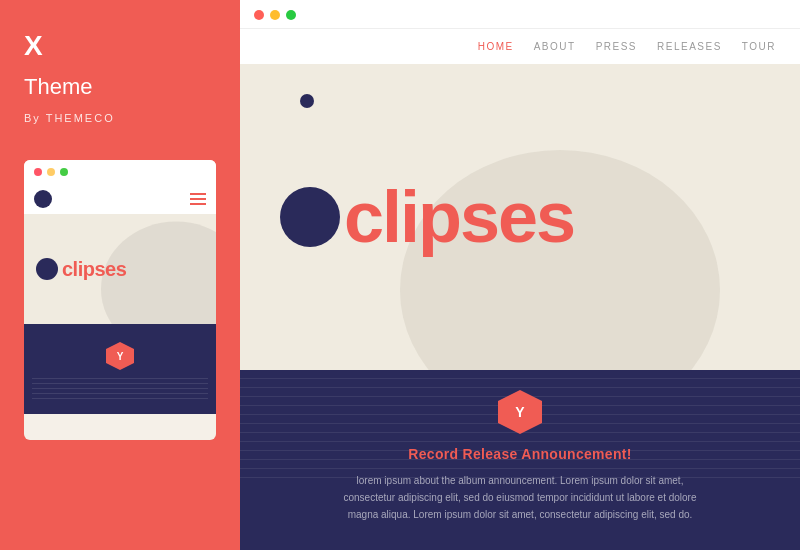 The height and width of the screenshot is (550, 800). I want to click on mobile-hero-section: clipses, so click(120, 269).